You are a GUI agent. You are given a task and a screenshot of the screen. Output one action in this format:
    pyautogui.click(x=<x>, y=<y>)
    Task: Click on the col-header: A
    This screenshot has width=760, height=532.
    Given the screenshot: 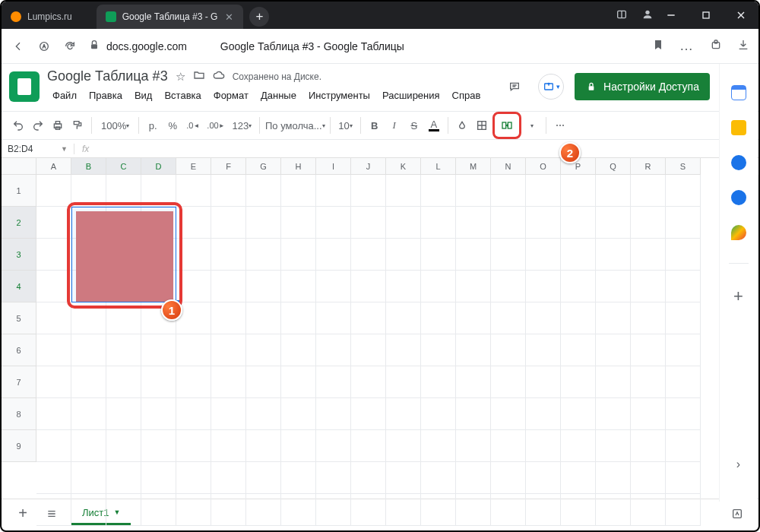 What is the action you would take?
    pyautogui.click(x=54, y=166)
    